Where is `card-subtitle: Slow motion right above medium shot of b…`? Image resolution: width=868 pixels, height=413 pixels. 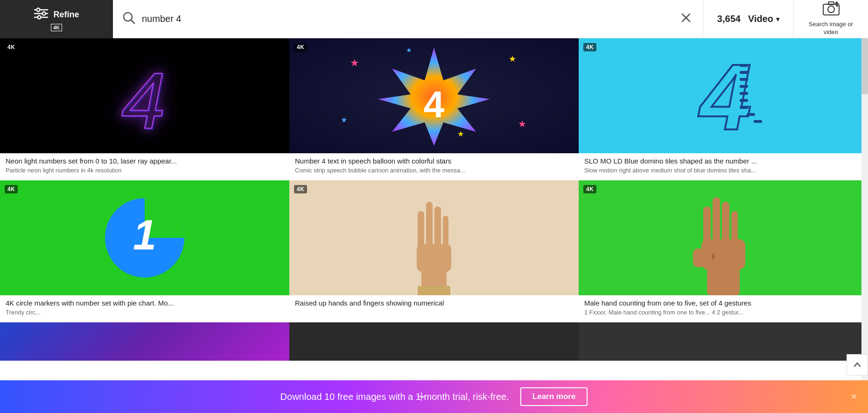 card-subtitle: Slow motion right above medium shot of b… is located at coordinates (723, 170).